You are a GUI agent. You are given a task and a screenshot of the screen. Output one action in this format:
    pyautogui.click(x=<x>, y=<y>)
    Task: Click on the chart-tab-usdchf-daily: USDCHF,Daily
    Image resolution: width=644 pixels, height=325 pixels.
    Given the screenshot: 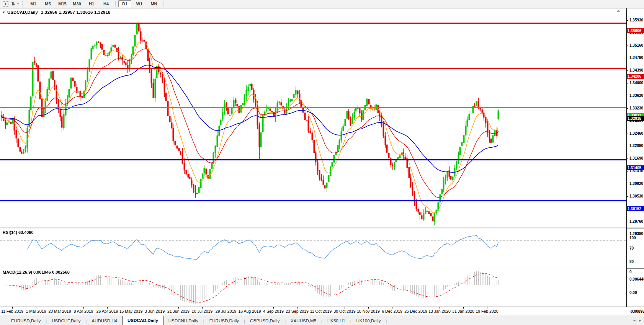 What is the action you would take?
    pyautogui.click(x=66, y=321)
    